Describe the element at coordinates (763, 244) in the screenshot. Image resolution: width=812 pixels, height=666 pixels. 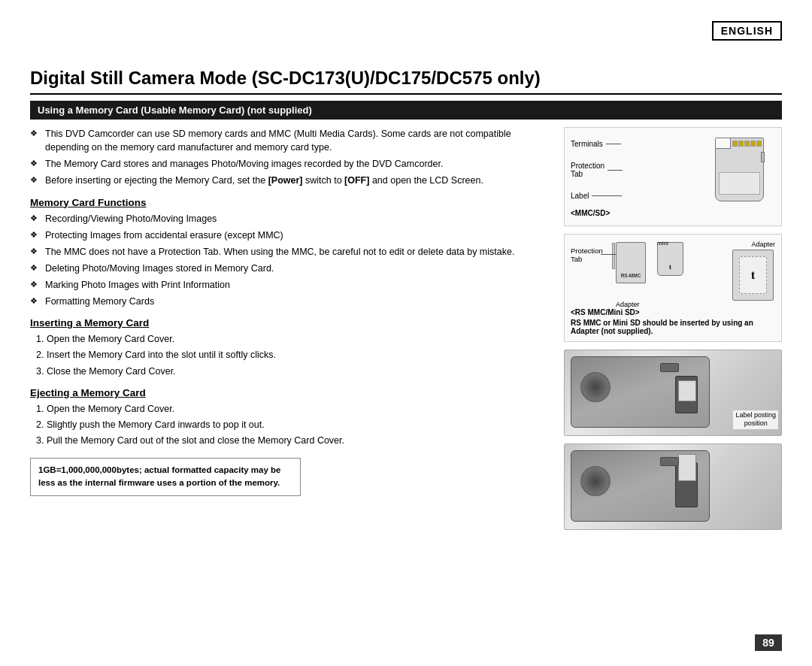
I see `adapter-label: Adapter` at that location.